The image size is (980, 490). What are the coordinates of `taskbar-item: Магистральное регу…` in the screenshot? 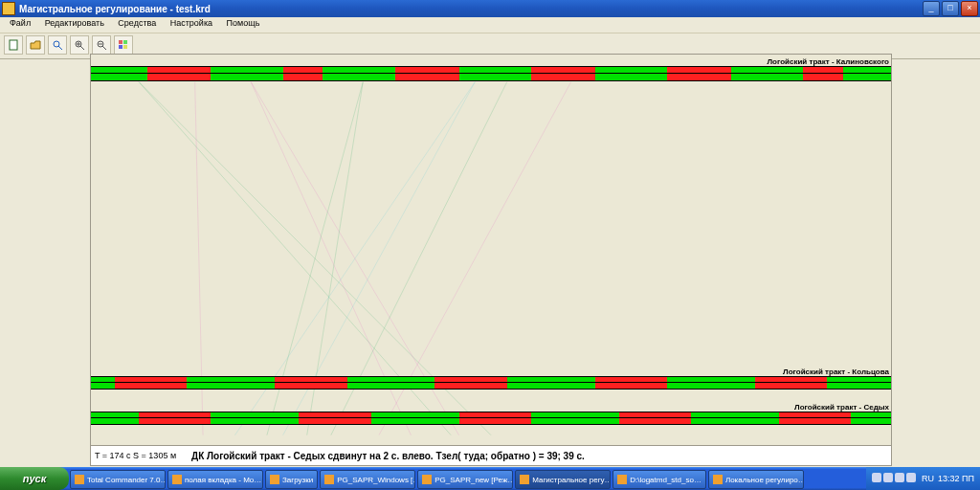 It's located at (563, 479).